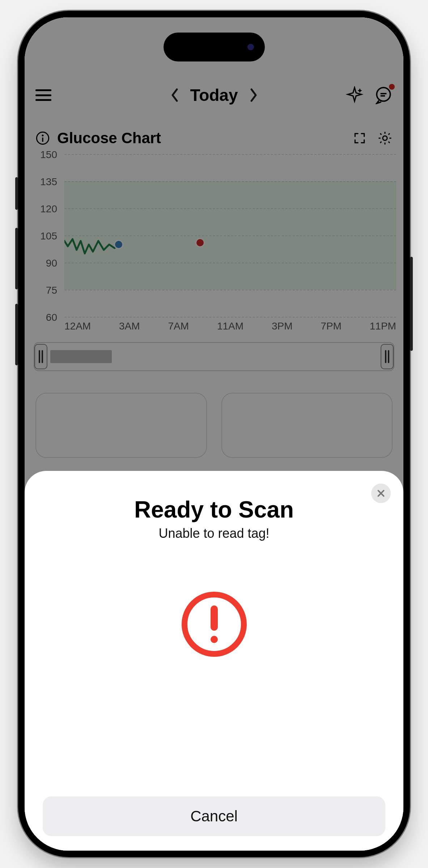  Describe the element at coordinates (214, 510) in the screenshot. I see `sheet-title: Ready to Scan` at that location.